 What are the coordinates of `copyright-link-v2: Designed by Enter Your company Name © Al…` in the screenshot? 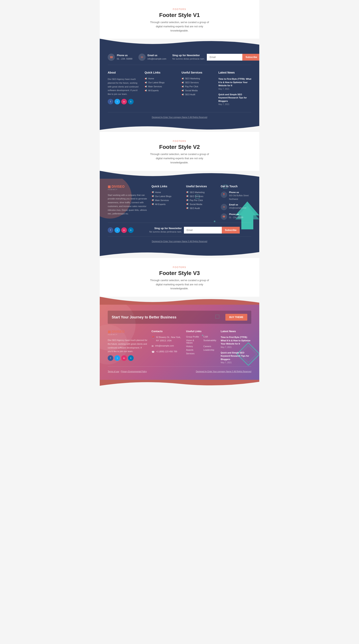 It's located at (180, 242).